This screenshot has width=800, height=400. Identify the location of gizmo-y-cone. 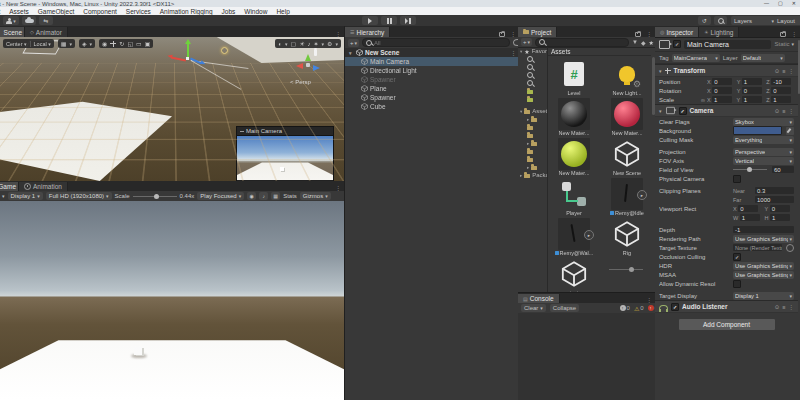
(308, 58).